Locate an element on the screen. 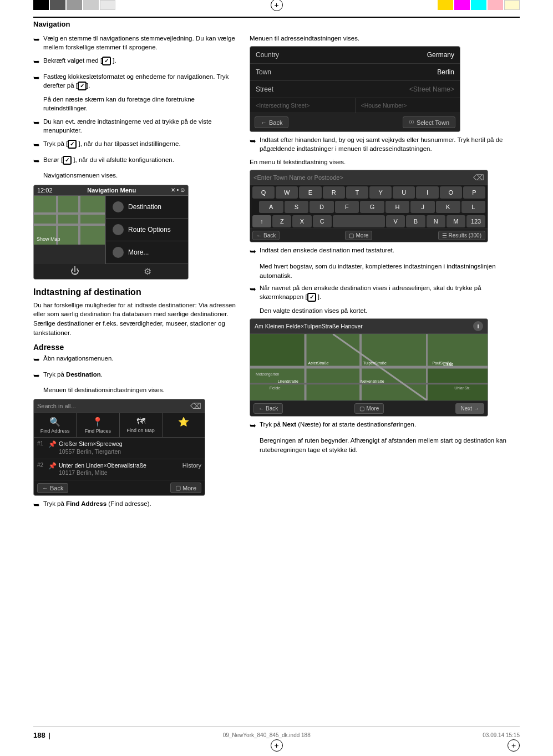 This screenshot has width=553, height=756. keyboard-row-3: ↑ Z X C V B N M 123 is located at coordinates (369, 221).